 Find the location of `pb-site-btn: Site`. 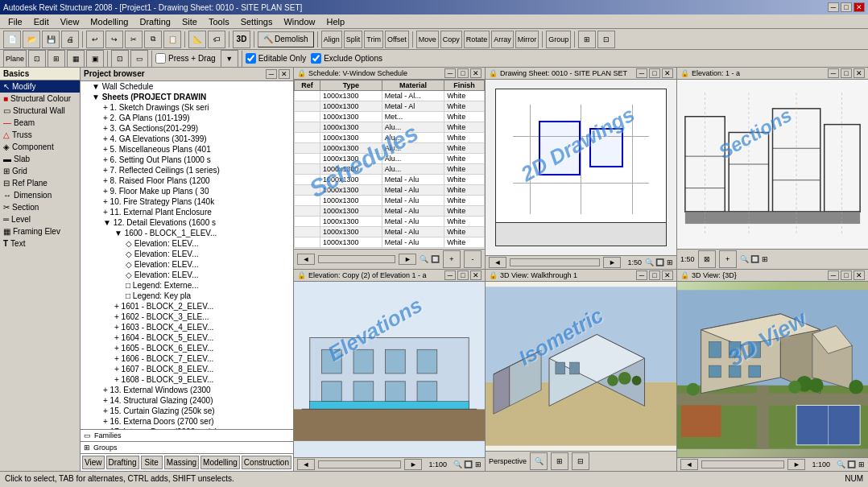

pb-site-btn: Site is located at coordinates (151, 462).